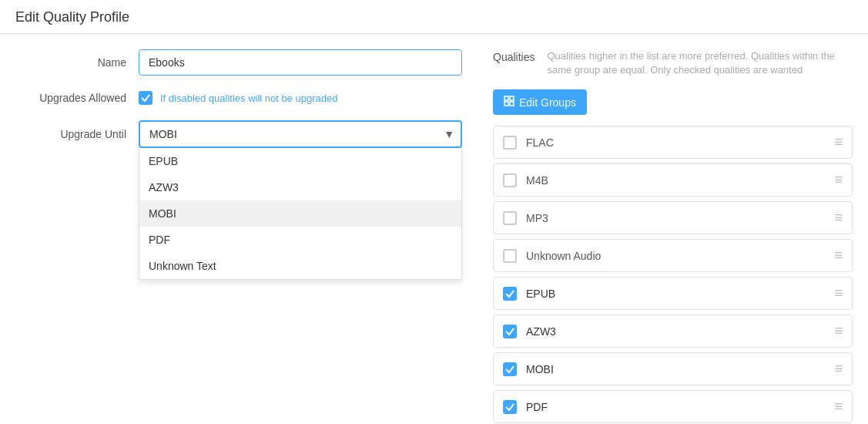 The width and height of the screenshot is (868, 424). Describe the element at coordinates (540, 102) in the screenshot. I see `edit-groups-button: Edit Groups` at that location.